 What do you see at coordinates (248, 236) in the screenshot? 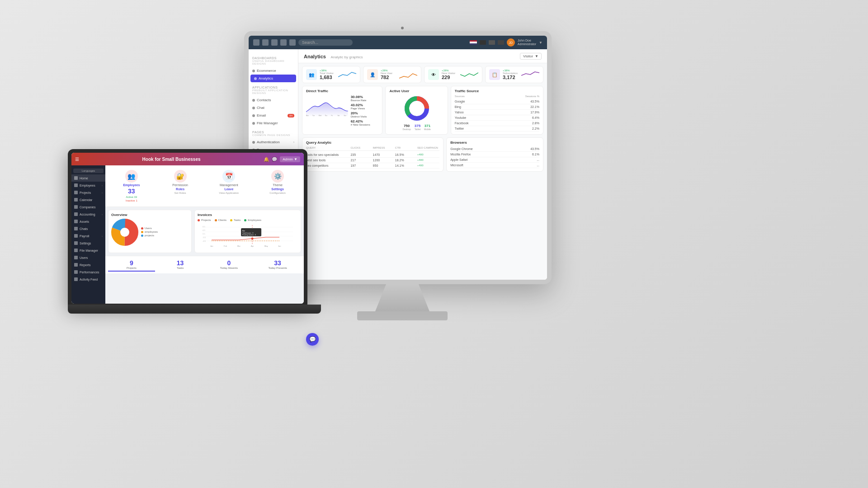
I see `invoices-chart: 4.5 4.0 3.5 -0.5 -4.5` at bounding box center [248, 236].